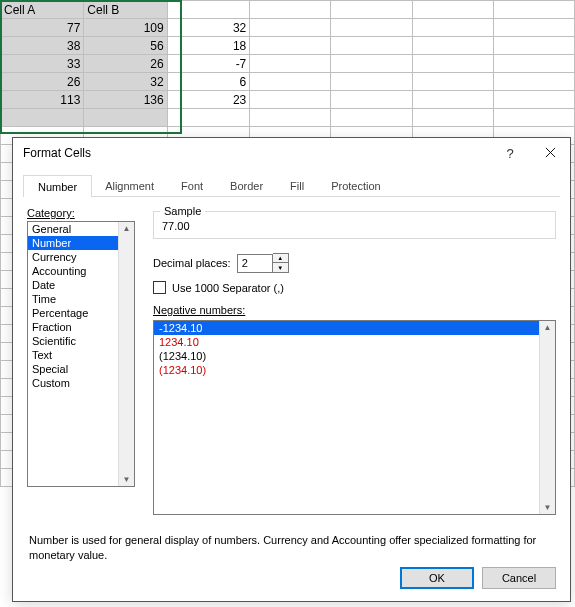  Describe the element at coordinates (292, 153) in the screenshot. I see `titlebar: Format Cells ?` at that location.